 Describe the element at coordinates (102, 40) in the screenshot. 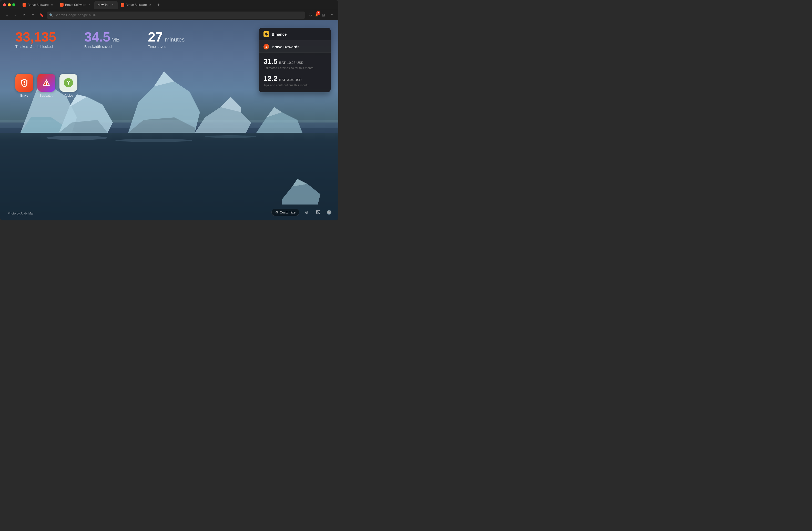

I see `bandwidth-stat: 34.5MB Bandwidth saved` at that location.